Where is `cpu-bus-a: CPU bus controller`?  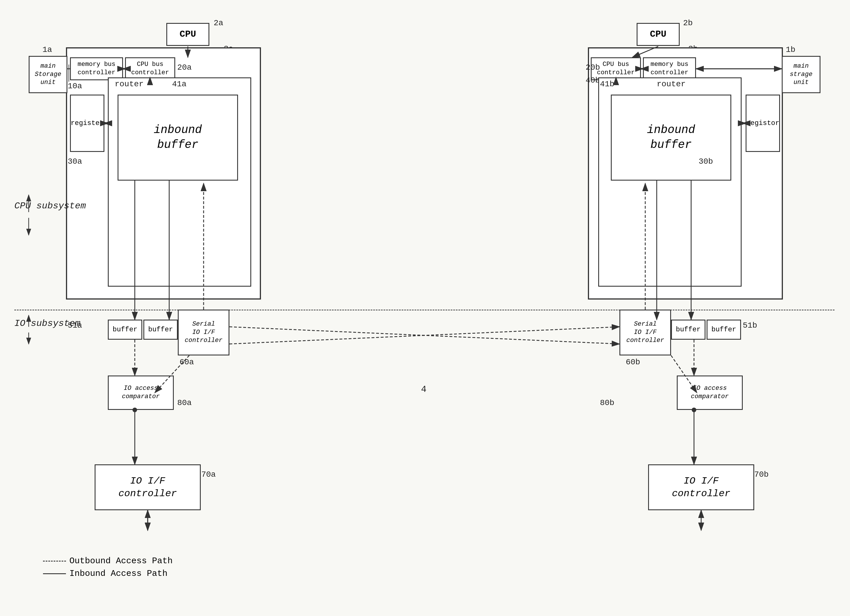 cpu-bus-a: CPU bus controller is located at coordinates (150, 69).